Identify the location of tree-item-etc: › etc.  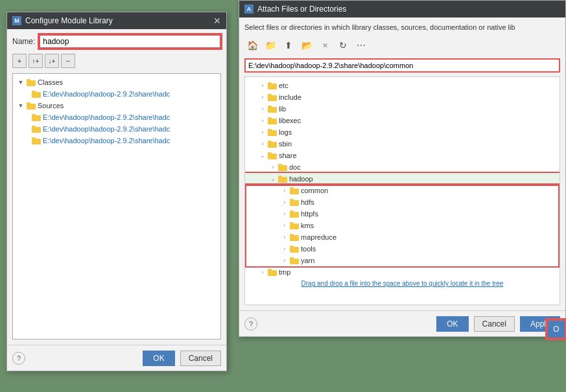
(402, 86).